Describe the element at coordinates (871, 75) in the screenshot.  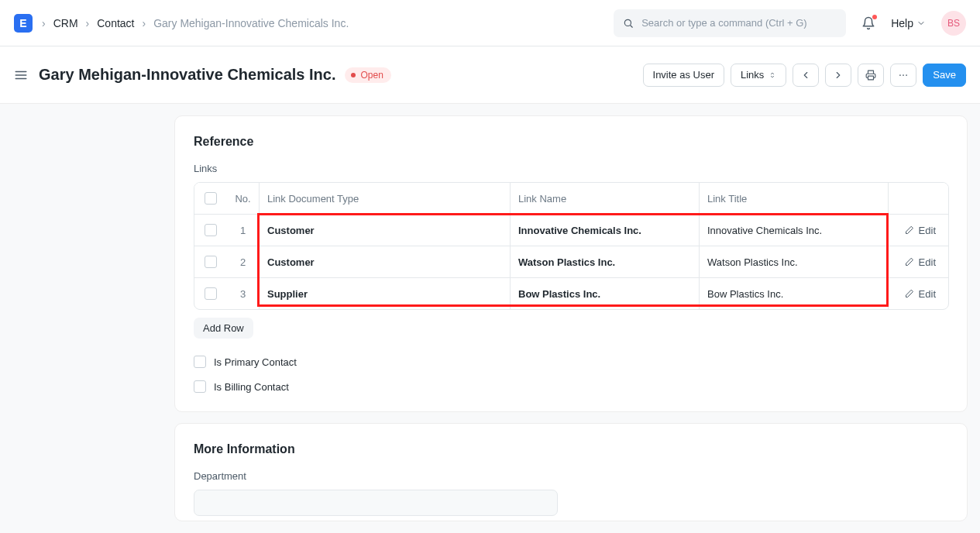
I see `printer-icon` at that location.